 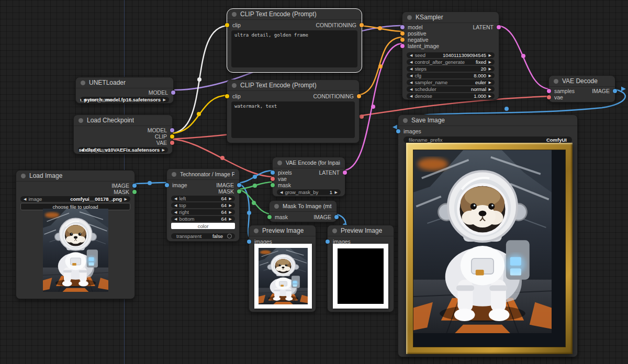 What do you see at coordinates (451, 62) in the screenshot?
I see `widget-control-after-generate: ◀ control_after_generate fixed ▶` at bounding box center [451, 62].